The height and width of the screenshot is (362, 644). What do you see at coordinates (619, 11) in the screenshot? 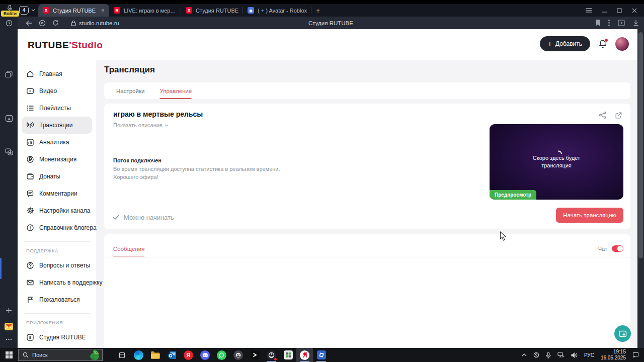
I see `maximize-icon` at bounding box center [619, 11].